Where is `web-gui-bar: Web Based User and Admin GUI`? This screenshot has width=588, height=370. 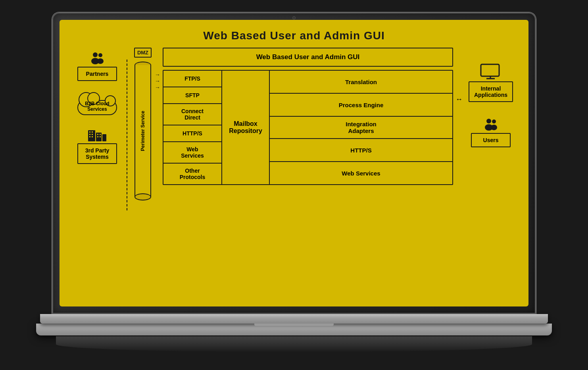
web-gui-bar: Web Based User and Admin GUI is located at coordinates (308, 57).